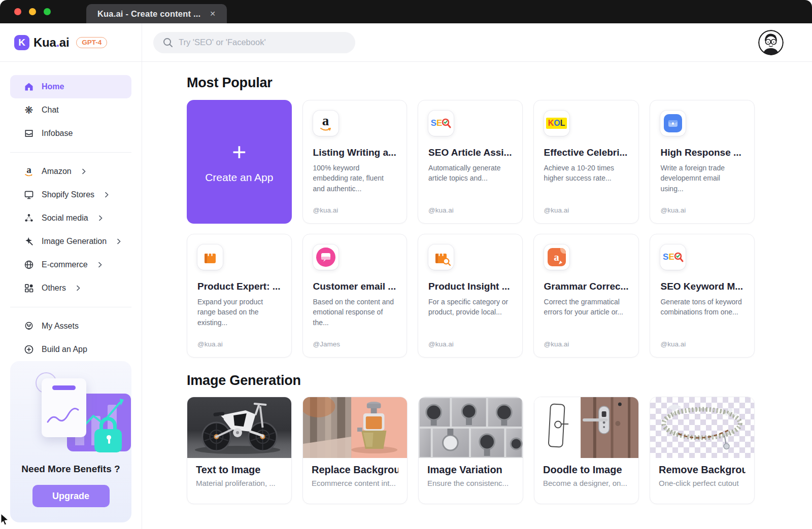  I want to click on app-description: Based on the content and emotional respo…, so click(355, 312).